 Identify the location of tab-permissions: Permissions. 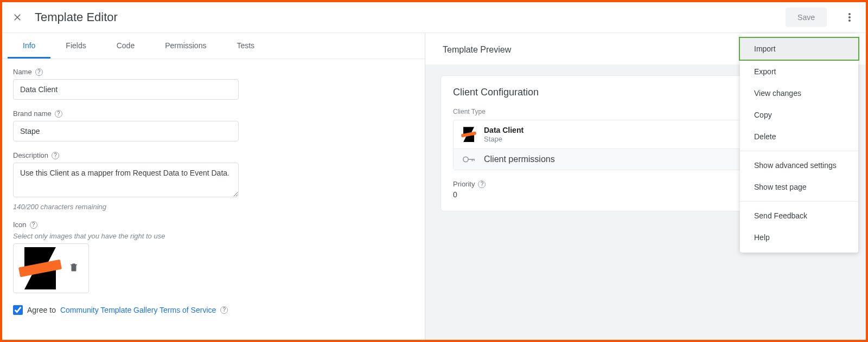
(186, 46).